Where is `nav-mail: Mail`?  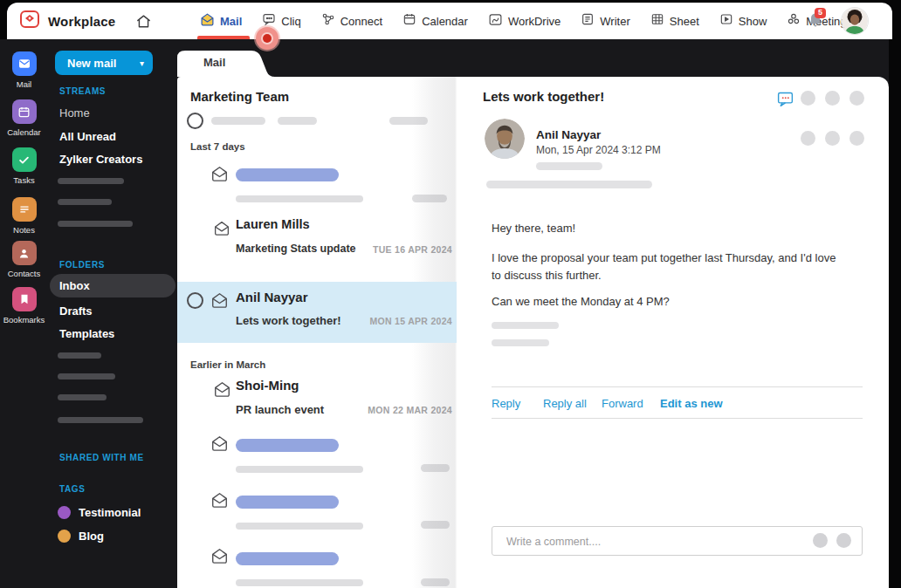
nav-mail: Mail is located at coordinates (221, 21).